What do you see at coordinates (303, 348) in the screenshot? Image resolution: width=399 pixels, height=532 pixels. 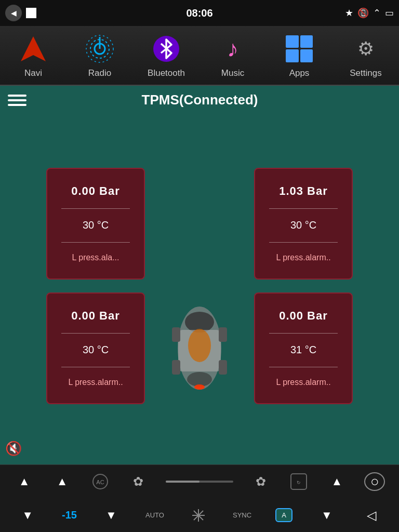 I see `tire-card-rear-right: 0.00 Bar 31 °C L press.alarm..` at bounding box center [303, 348].